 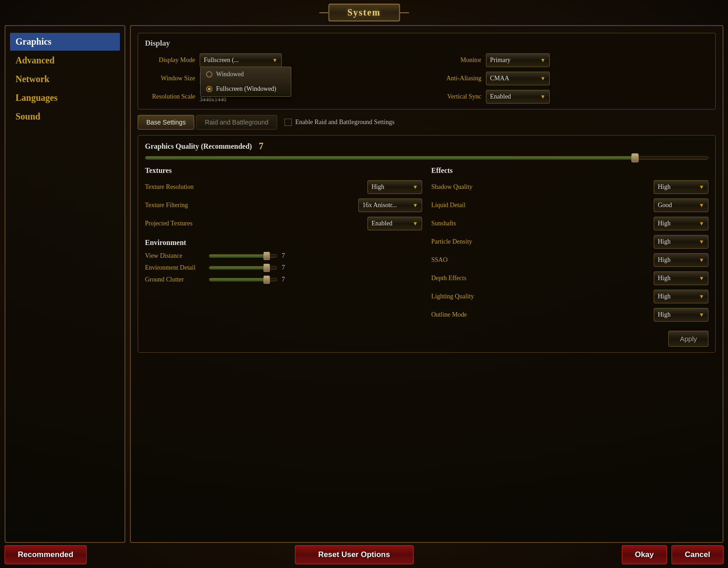 I want to click on lighting-quality-arrow-icon: ▼, so click(x=702, y=297).